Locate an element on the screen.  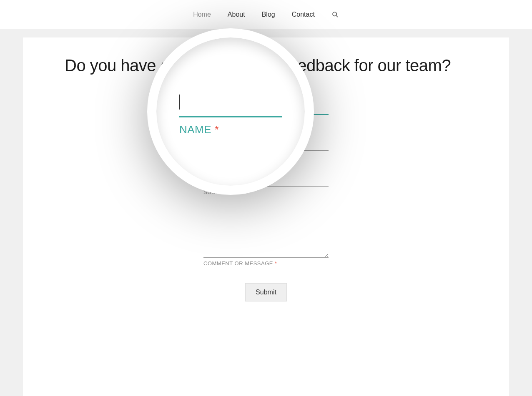
nav-link-contact: Contact is located at coordinates (304, 15).